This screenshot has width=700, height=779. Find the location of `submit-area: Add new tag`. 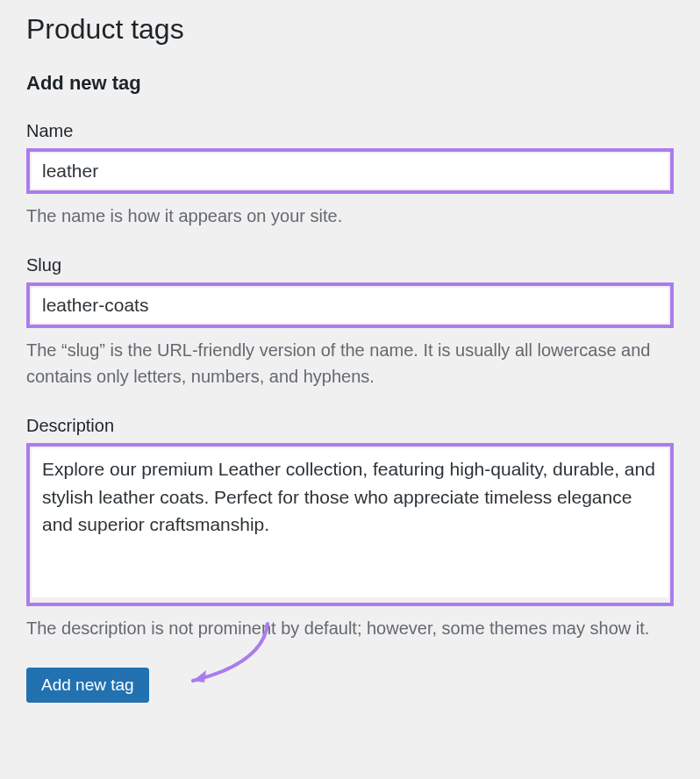

submit-area: Add new tag is located at coordinates (350, 685).